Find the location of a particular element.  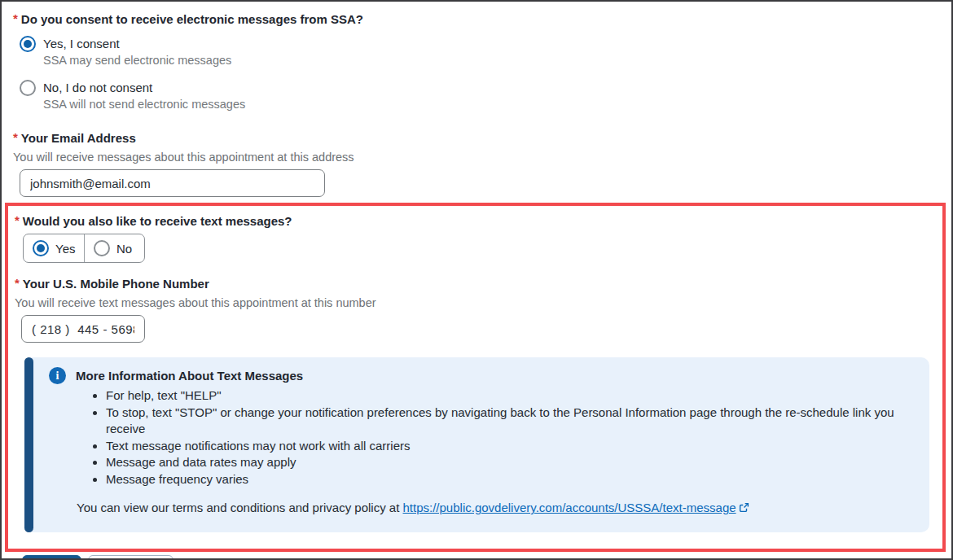

email-field-block: *Your Email Address You will receive mes… is located at coordinates (482, 164).